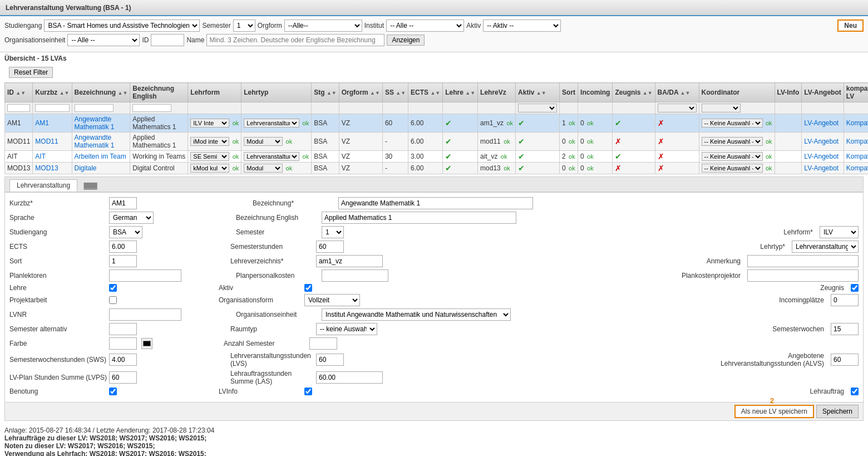 This screenshot has width=868, height=456. What do you see at coordinates (152, 108) in the screenshot?
I see `filter-bezeichnung-en` at bounding box center [152, 108].